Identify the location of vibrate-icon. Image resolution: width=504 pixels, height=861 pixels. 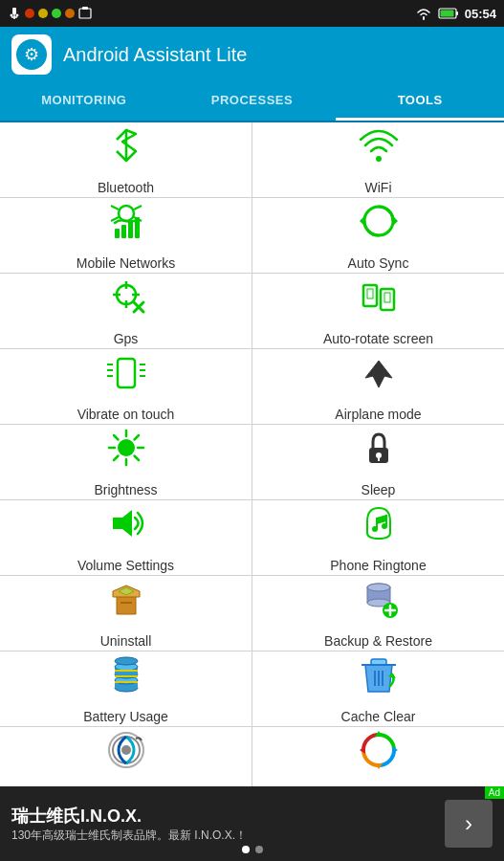
(126, 375).